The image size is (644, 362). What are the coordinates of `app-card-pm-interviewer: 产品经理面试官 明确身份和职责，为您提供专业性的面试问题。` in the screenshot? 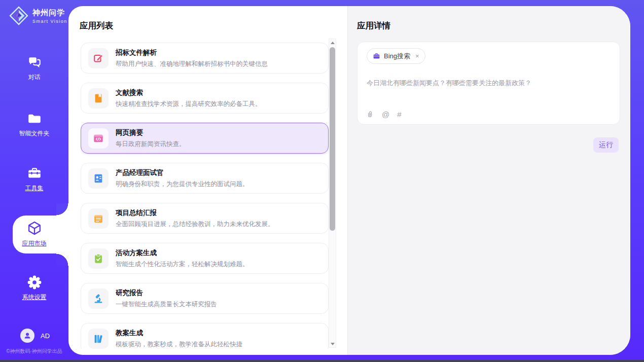 It's located at (205, 178).